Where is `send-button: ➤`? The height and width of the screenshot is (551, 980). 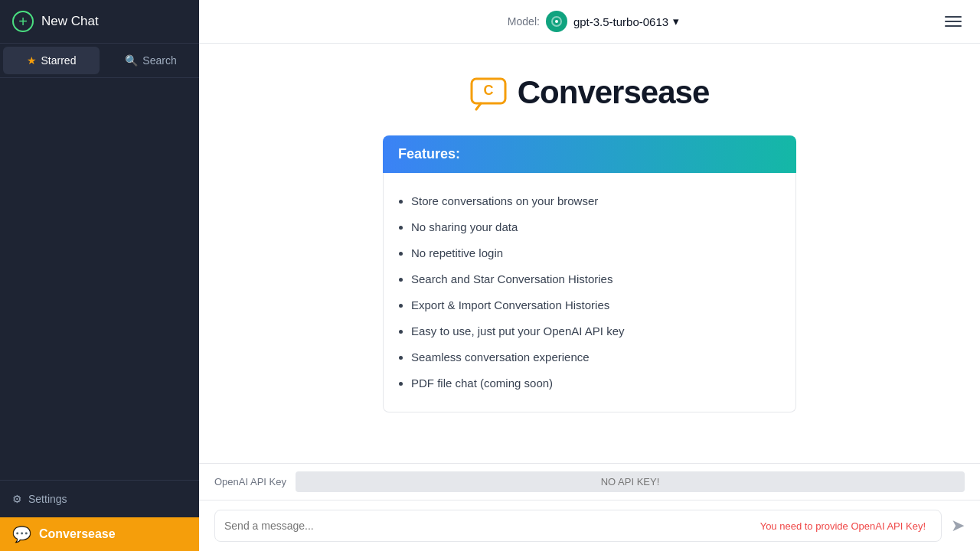
send-button: ➤ is located at coordinates (958, 526).